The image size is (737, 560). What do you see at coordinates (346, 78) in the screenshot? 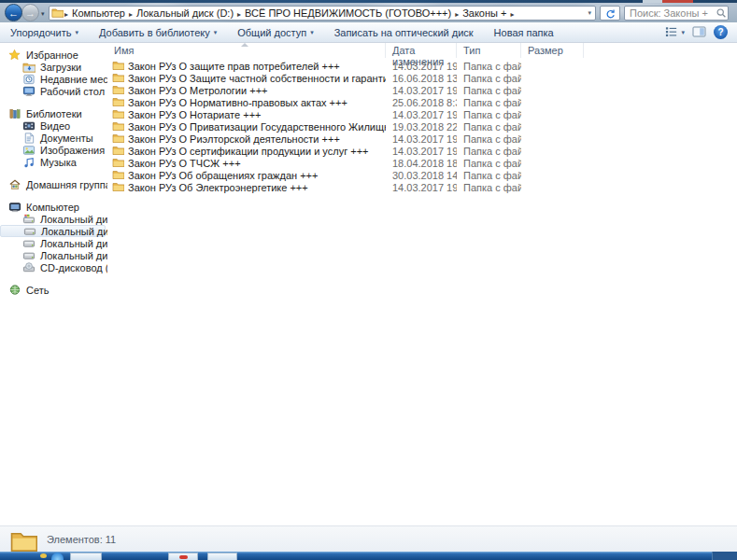
I see `file-row: Закон РУз О Защите частной собственности…` at bounding box center [346, 78].